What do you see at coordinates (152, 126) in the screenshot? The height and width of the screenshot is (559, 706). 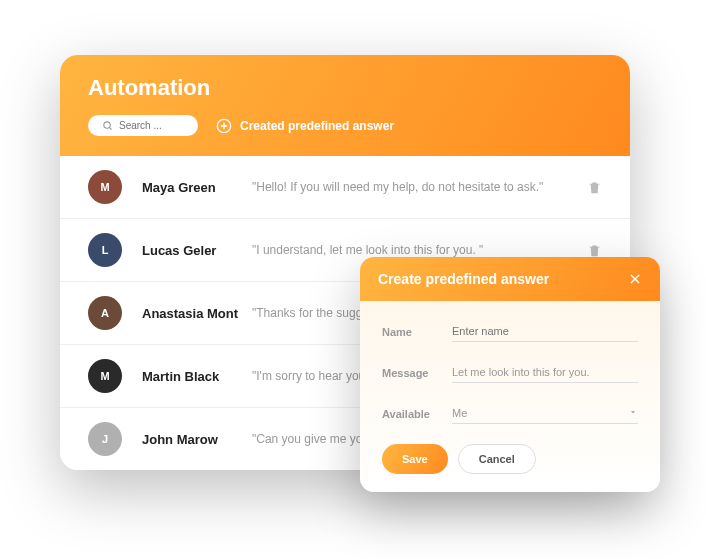 I see `search-input` at bounding box center [152, 126].